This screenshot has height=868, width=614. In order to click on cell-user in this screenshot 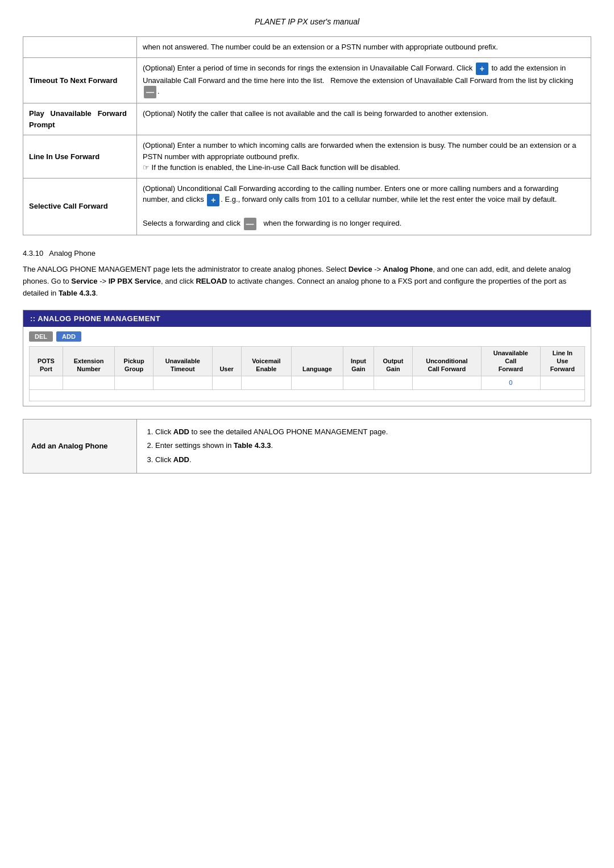, I will do `click(226, 383)`.